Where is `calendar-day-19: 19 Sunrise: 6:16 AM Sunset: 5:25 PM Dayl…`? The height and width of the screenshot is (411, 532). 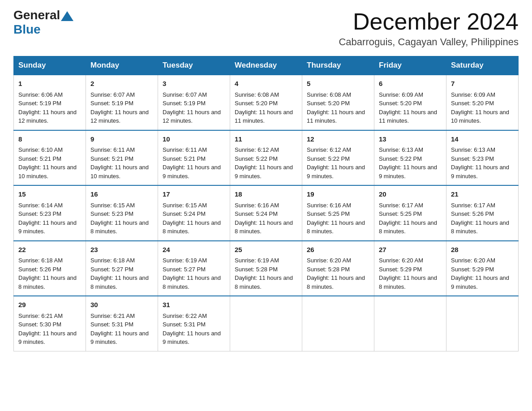 calendar-day-19: 19 Sunrise: 6:16 AM Sunset: 5:25 PM Dayl… is located at coordinates (339, 213).